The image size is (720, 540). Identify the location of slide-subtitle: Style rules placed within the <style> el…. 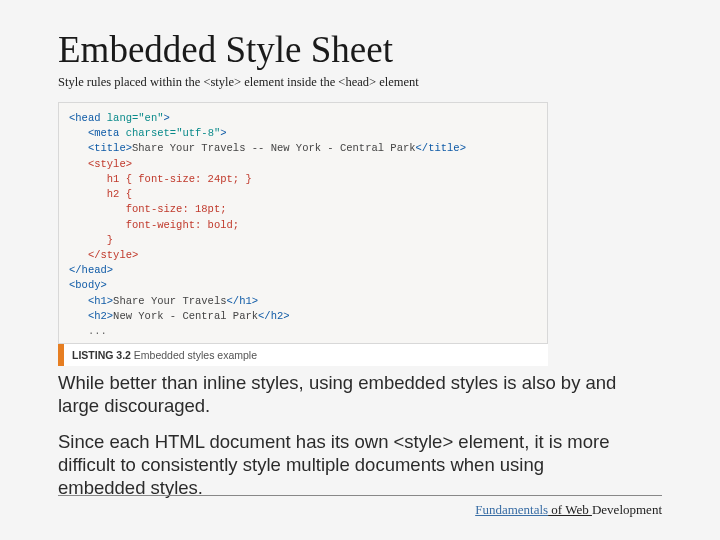
(360, 82).